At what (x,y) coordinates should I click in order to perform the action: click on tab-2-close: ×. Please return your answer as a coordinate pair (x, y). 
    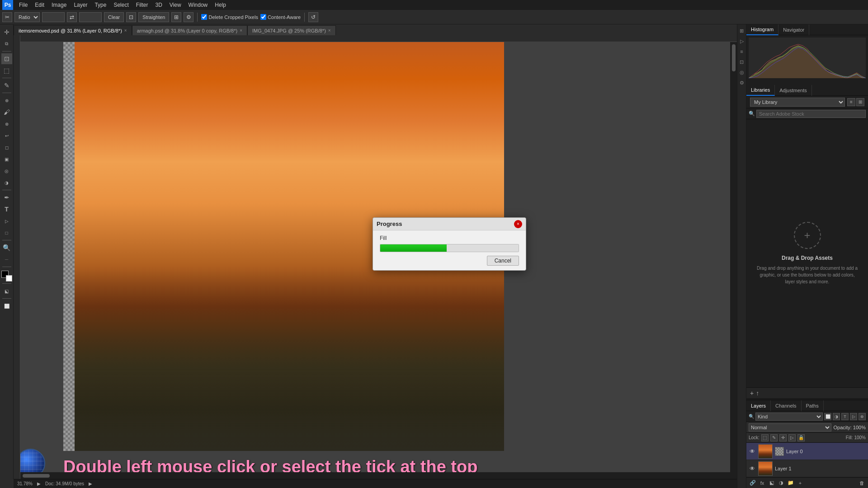
    Looking at the image, I should click on (330, 31).